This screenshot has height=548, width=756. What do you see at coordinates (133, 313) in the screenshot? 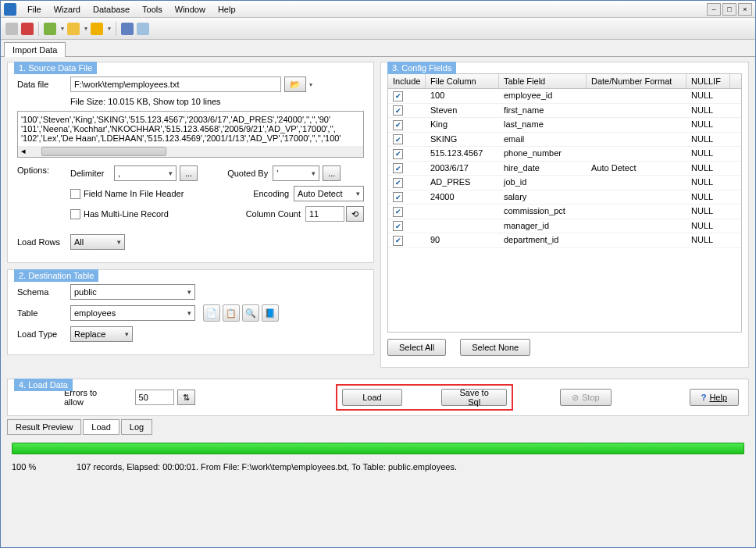
I see `select-table: employees` at bounding box center [133, 313].